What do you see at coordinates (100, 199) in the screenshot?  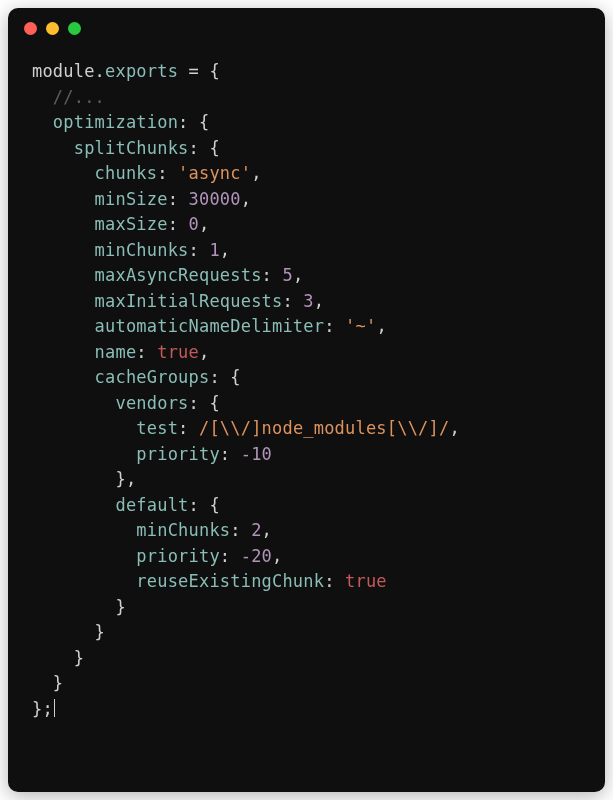 I see `code-token: minSize` at bounding box center [100, 199].